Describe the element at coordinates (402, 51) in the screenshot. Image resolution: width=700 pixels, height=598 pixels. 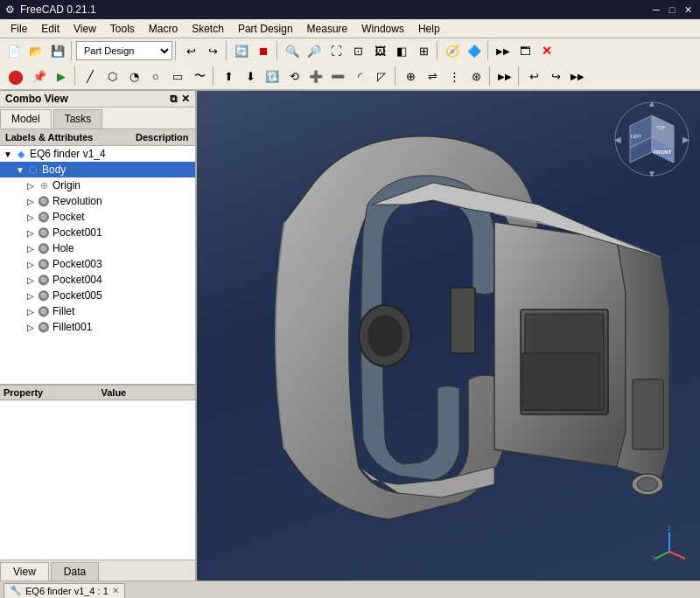
I see `view-back-button: ◧` at that location.